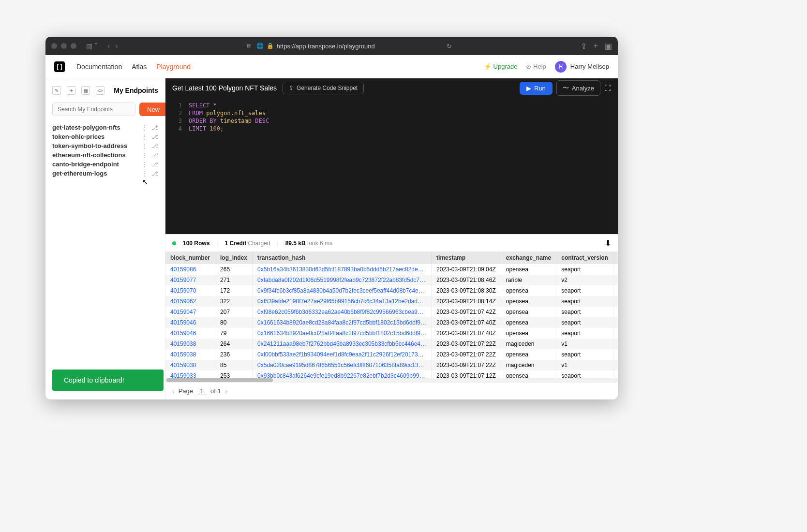 This screenshot has height=532, width=807. I want to click on horizontal-scrollbar, so click(392, 380).